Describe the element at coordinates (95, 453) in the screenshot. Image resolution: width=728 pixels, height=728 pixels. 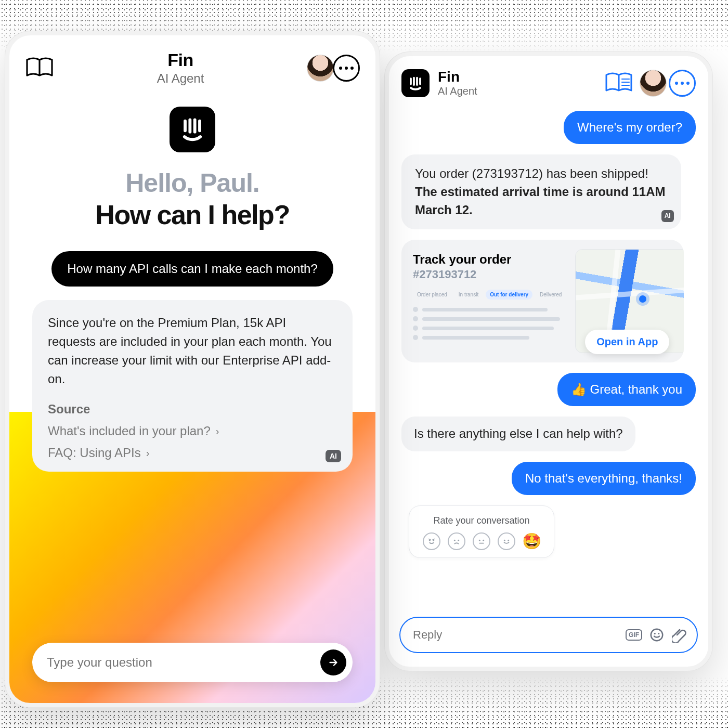
I see `source-link-text: FAQ: Using APIs` at that location.